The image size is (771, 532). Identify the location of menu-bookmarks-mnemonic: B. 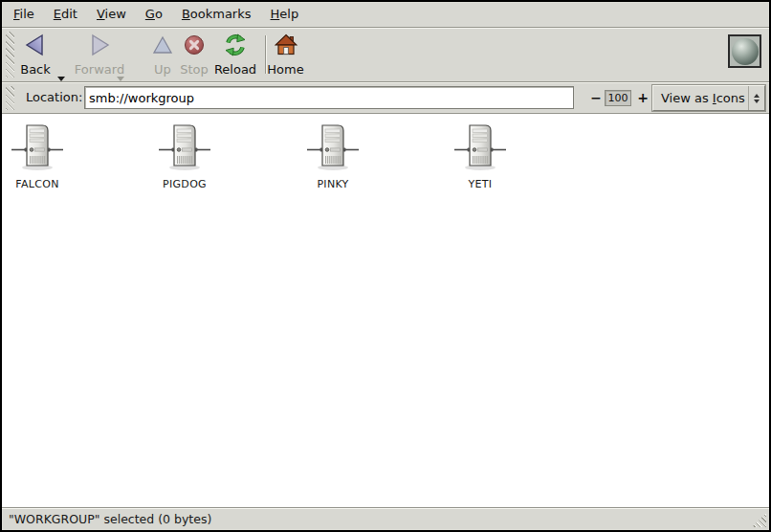
(186, 13).